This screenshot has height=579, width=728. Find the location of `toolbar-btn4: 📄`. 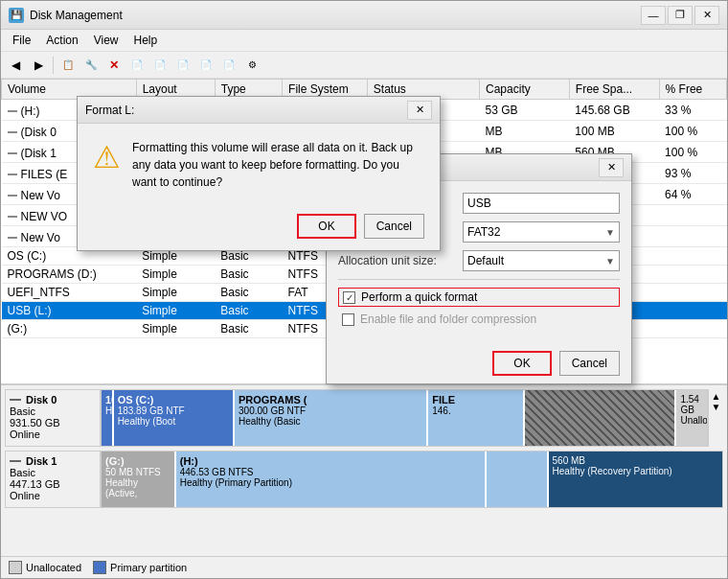

toolbar-btn4: 📄 is located at coordinates (137, 65).